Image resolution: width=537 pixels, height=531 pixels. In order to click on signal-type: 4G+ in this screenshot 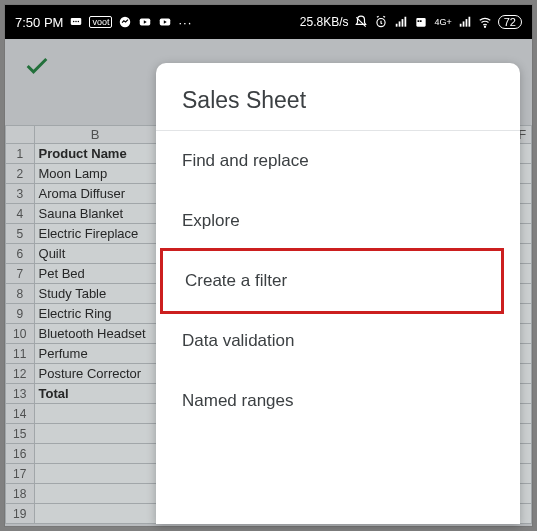, I will do `click(442, 22)`.